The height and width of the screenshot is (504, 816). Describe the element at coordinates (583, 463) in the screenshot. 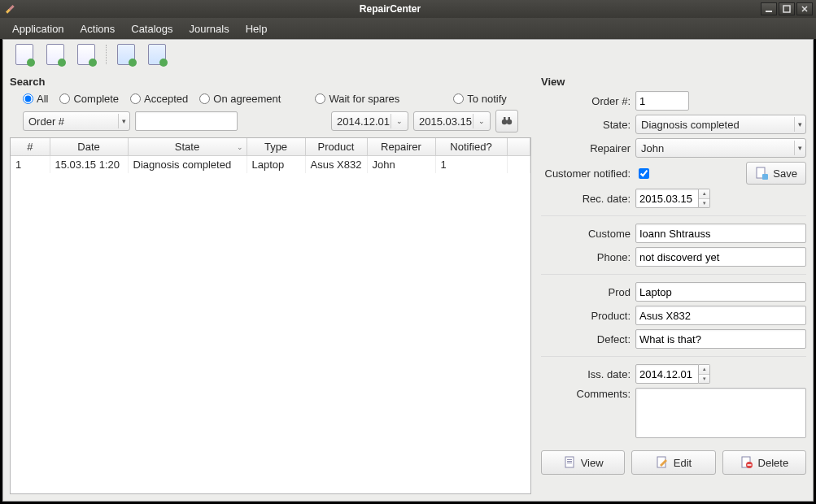

I see `view-button: View` at that location.